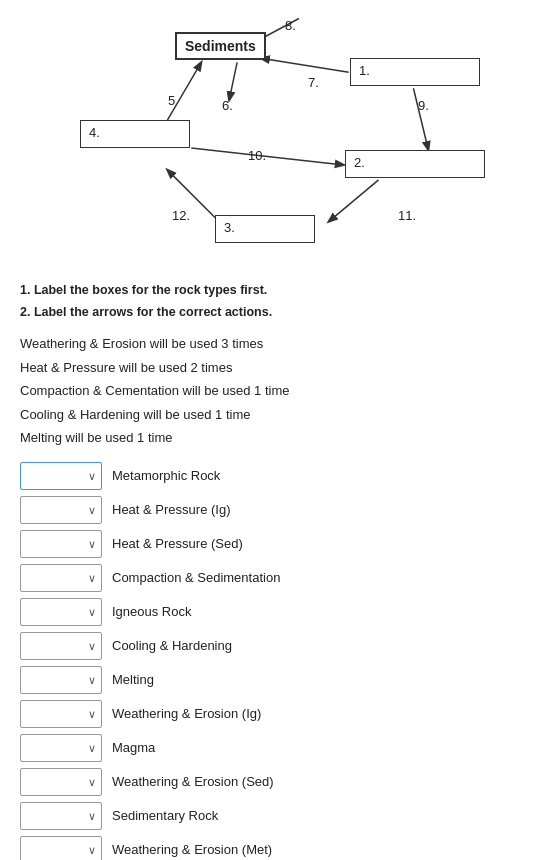  What do you see at coordinates (407, 216) in the screenshot?
I see `num-11: 11.` at bounding box center [407, 216].